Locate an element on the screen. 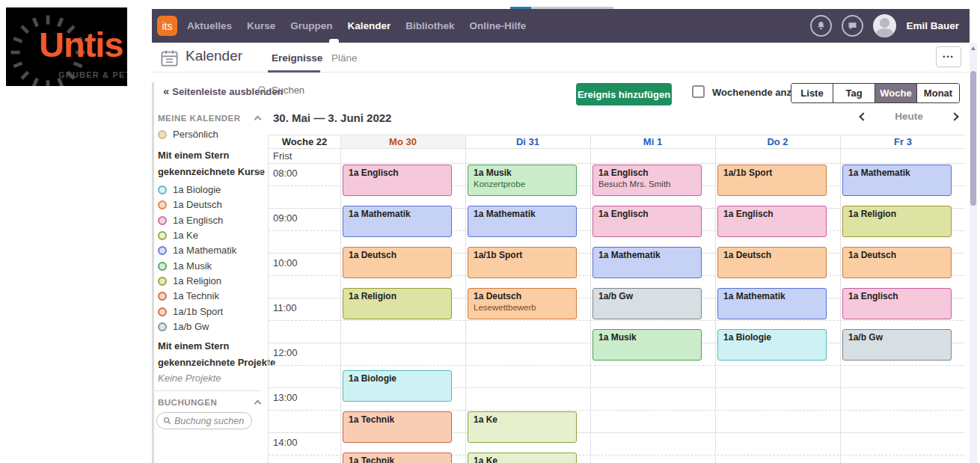  day-header-mi: Mi 1 is located at coordinates (652, 141).